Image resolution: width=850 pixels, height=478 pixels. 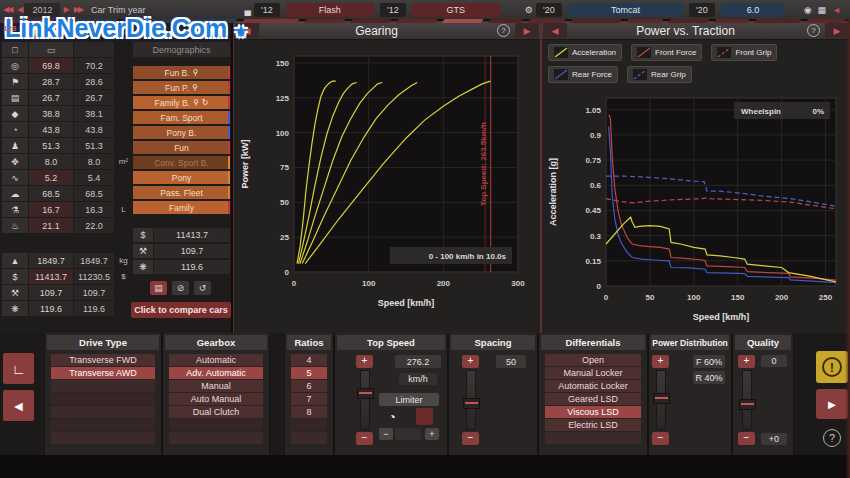 I want to click on top-speed-slider: + −, so click(x=364, y=400).